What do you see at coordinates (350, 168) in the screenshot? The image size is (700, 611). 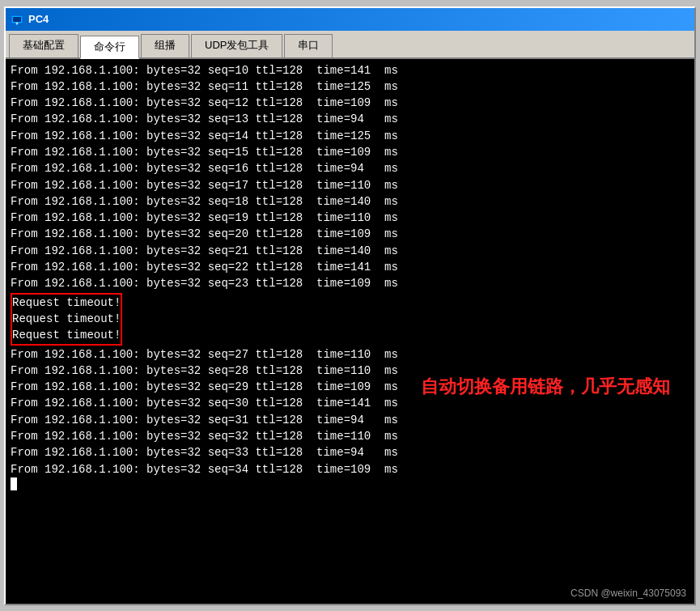 I see `line-7: From 192.168.1.100: bytes=32 seq=16 ttl=…` at bounding box center [350, 168].